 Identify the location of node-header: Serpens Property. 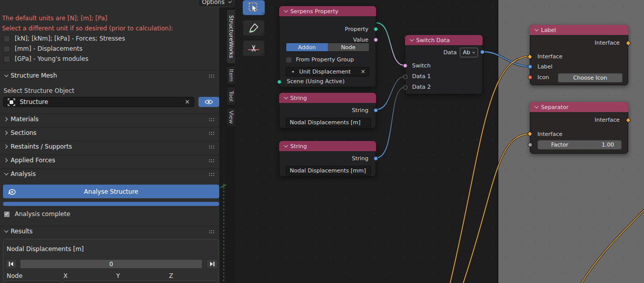
(328, 11).